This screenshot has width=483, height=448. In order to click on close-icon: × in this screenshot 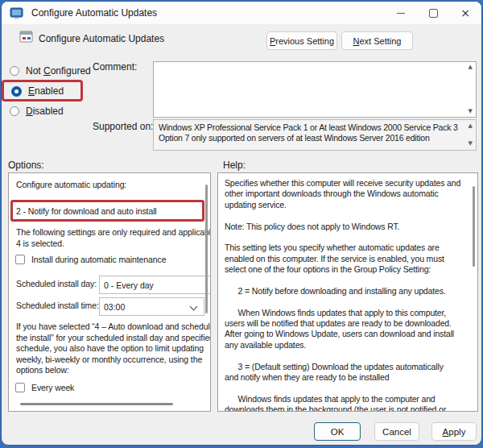, I will do `click(465, 13)`.